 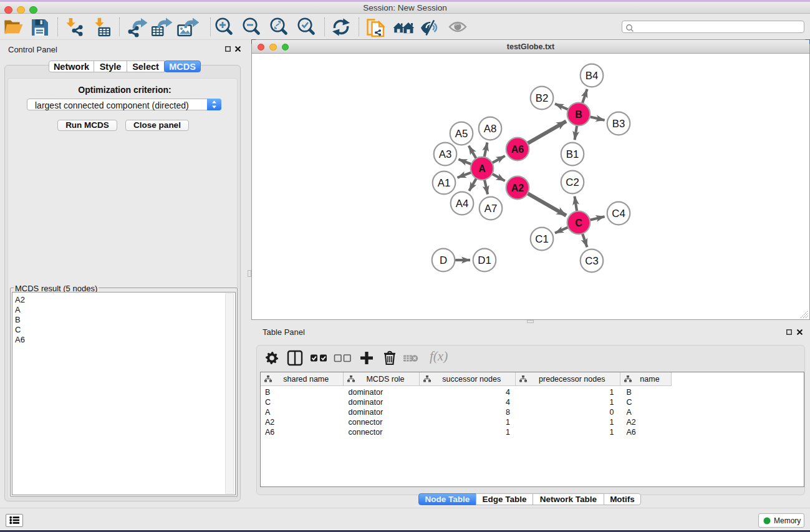 I want to click on svg-text: C3, so click(x=591, y=261).